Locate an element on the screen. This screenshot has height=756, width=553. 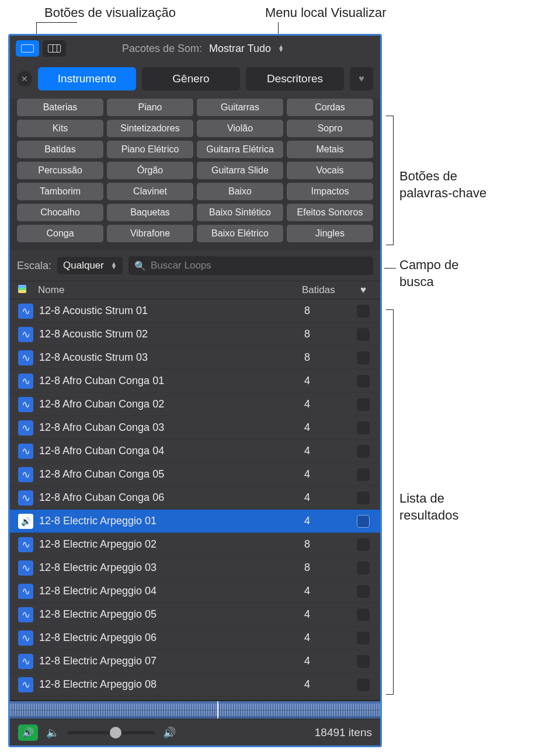
keyword-button: Baterias is located at coordinates (60, 107).